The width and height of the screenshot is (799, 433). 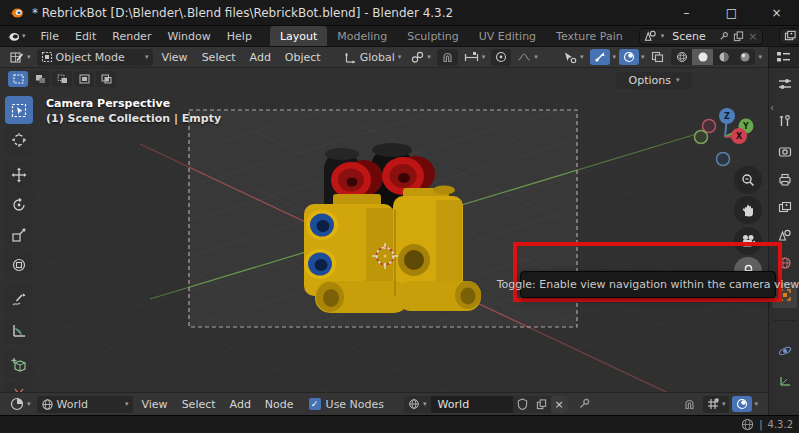 What do you see at coordinates (18, 79) in the screenshot?
I see `select-mode-set-button` at bounding box center [18, 79].